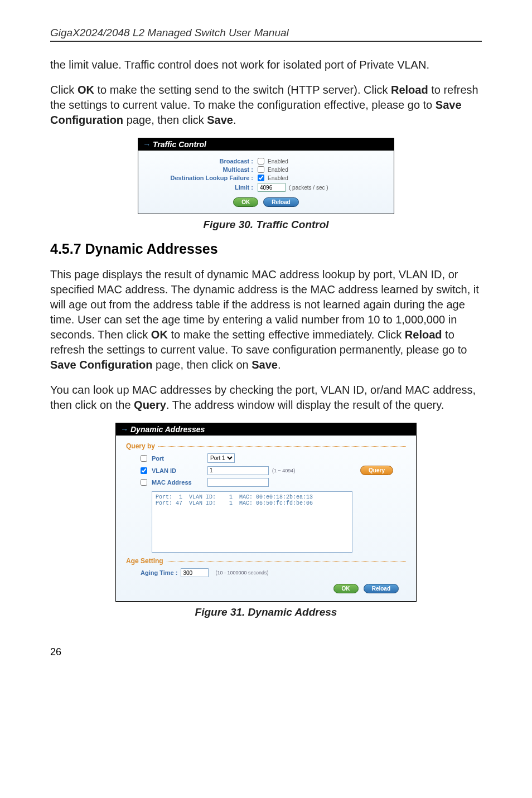 The width and height of the screenshot is (532, 798). What do you see at coordinates (266, 519) in the screenshot?
I see `dynamic-addresses-body: Query by Port Port 1 VLAN ID (1 ~ 4094) …` at bounding box center [266, 519].